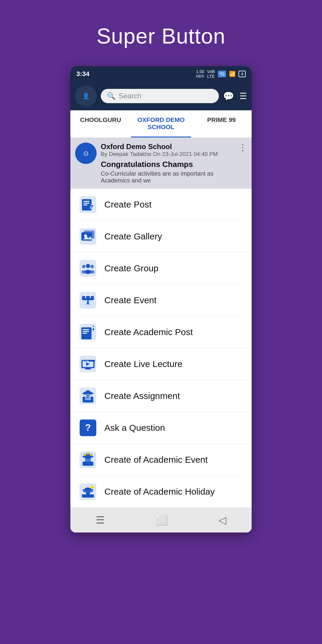 Image resolution: width=322 pixels, height=644 pixels. I want to click on menu-item-create-academic-post: Create Academic Post, so click(161, 332).